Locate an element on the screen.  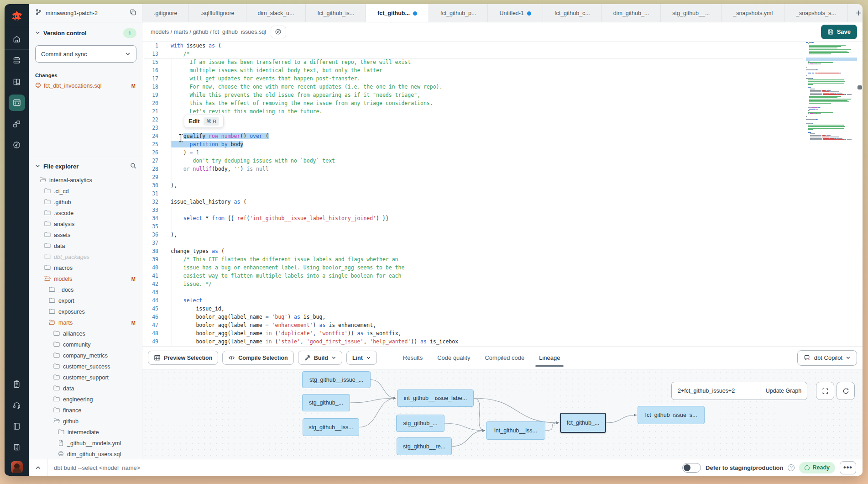
lineage-node-stg_github__iss: stg_github__iss... is located at coordinates (331, 427).